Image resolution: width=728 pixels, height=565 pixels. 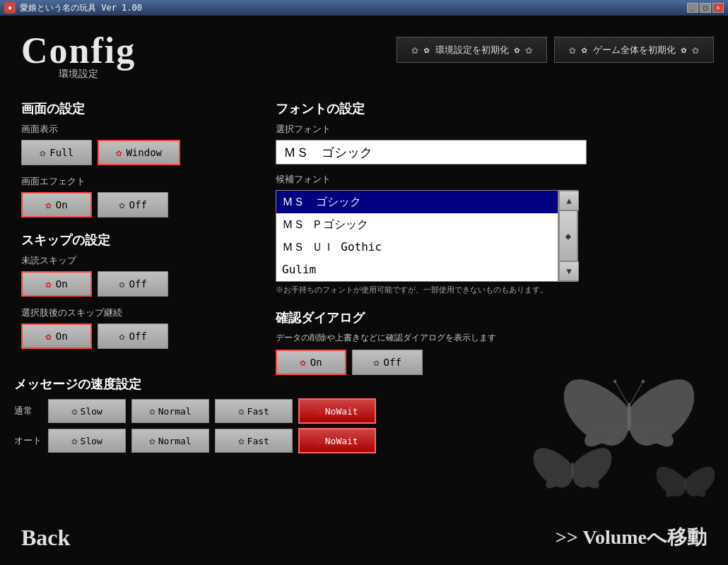 What do you see at coordinates (431, 153) in the screenshot?
I see `font-input` at bounding box center [431, 153].